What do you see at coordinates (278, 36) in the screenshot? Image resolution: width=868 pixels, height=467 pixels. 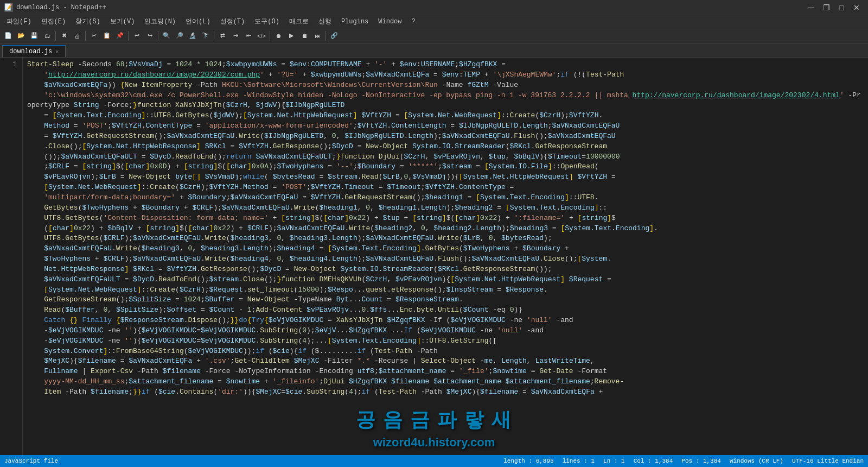 I see `macro-rec-button: ⏺` at bounding box center [278, 36].